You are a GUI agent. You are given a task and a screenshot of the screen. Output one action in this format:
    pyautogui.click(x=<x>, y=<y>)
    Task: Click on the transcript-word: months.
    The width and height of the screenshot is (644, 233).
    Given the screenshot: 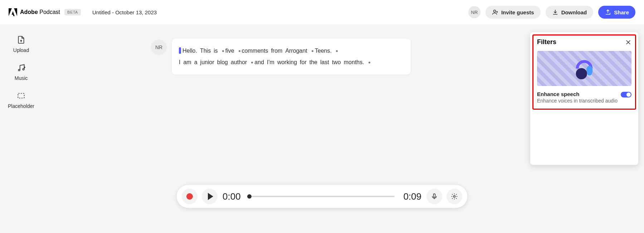 What is the action you would take?
    pyautogui.click(x=354, y=62)
    